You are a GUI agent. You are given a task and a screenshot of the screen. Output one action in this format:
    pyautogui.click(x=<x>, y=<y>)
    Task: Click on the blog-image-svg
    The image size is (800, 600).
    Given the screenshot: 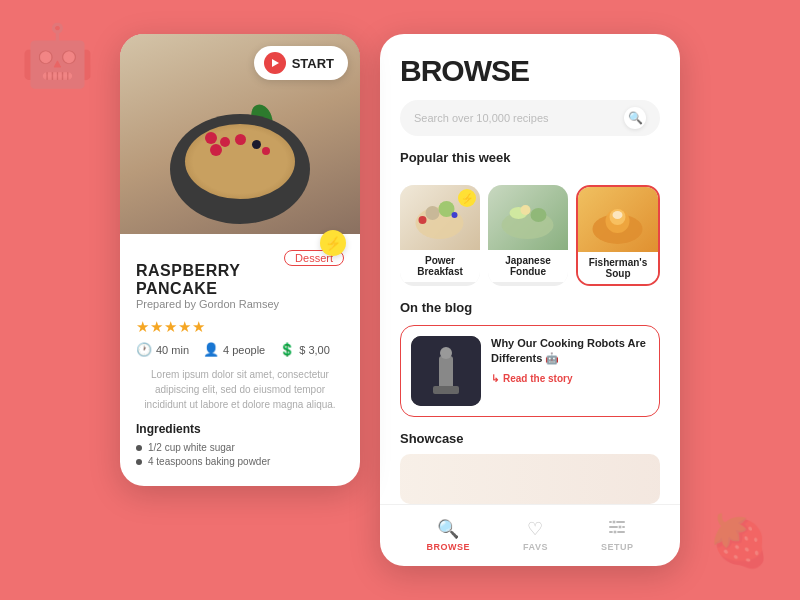 What is the action you would take?
    pyautogui.click(x=446, y=371)
    